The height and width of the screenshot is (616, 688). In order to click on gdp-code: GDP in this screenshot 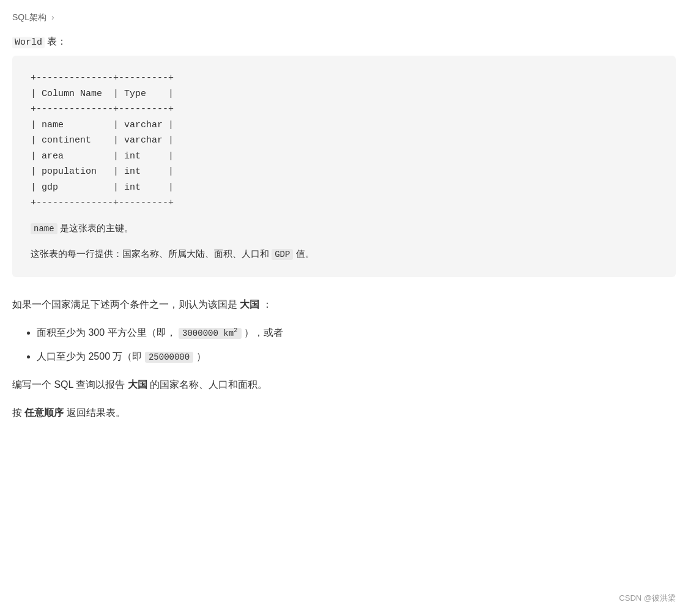, I will do `click(283, 254)`.